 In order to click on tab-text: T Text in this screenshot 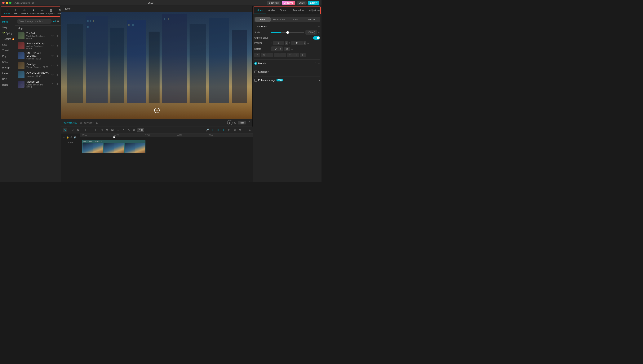, I will do `click(16, 12)`.